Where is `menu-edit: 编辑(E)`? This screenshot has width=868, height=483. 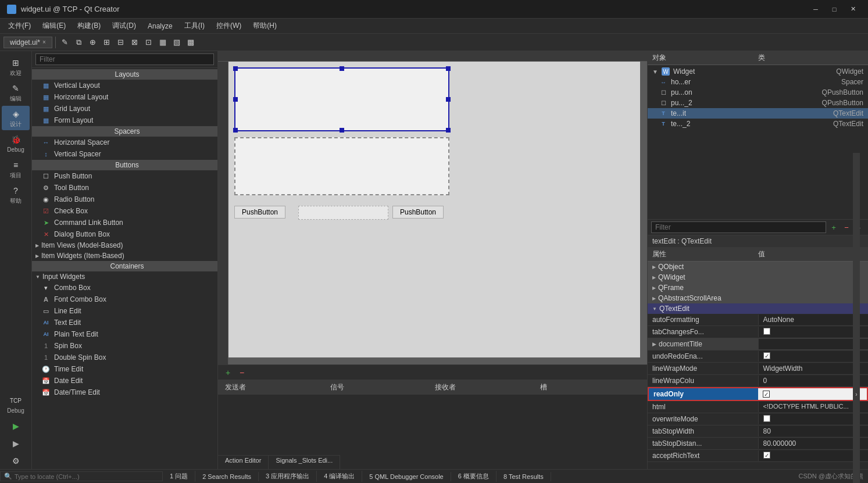 menu-edit: 编辑(E) is located at coordinates (54, 26).